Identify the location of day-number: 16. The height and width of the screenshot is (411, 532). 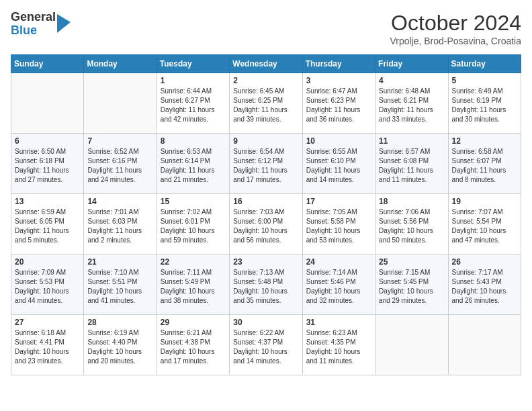
(266, 201).